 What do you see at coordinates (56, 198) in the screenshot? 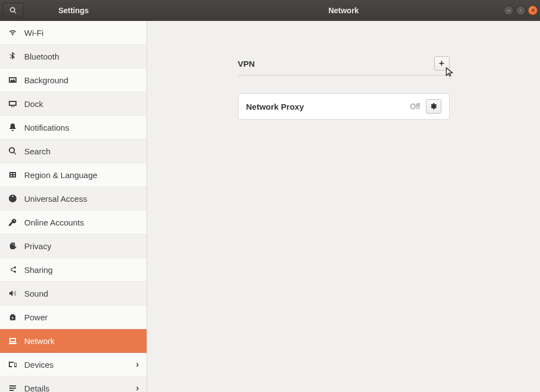
I see `sidebar-item-label: Universal Access` at bounding box center [56, 198].